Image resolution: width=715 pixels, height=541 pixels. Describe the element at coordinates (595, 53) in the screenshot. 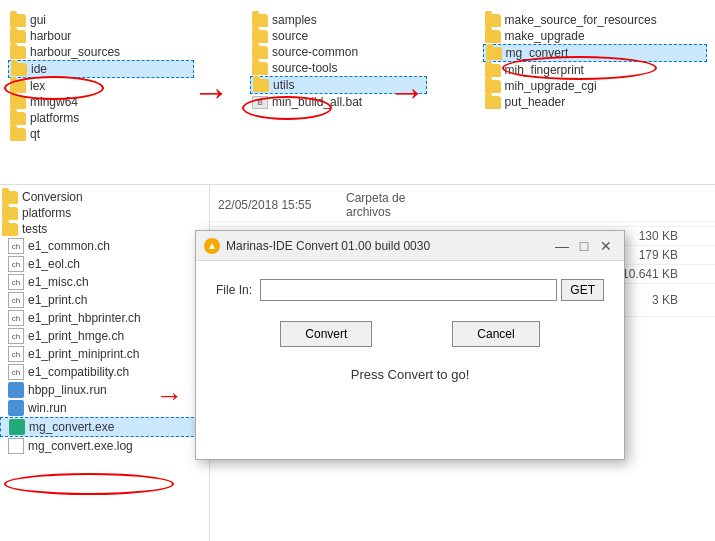

I see `folder-mg-convert: mg_convert` at that location.